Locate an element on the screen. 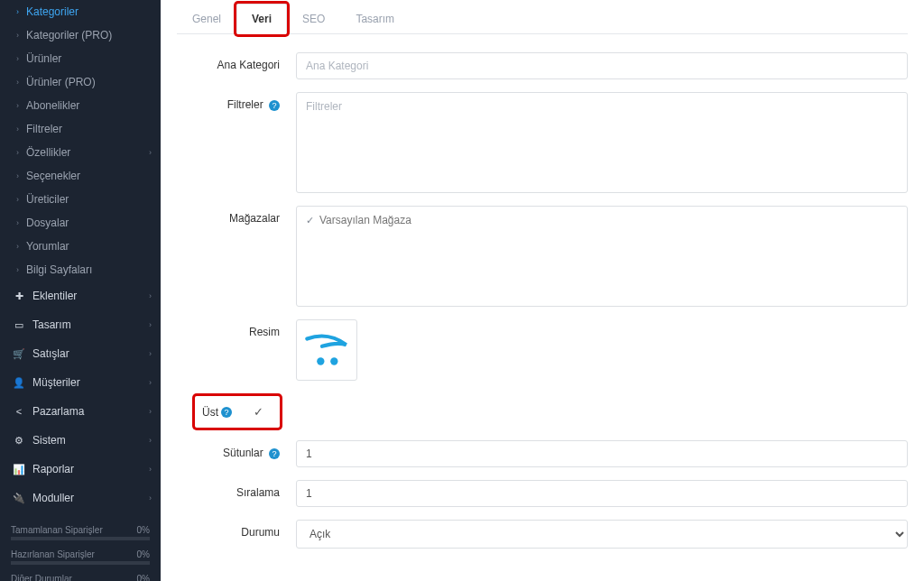 The width and height of the screenshot is (924, 581). stat-label: Tamamlanan Siparişler is located at coordinates (57, 530).